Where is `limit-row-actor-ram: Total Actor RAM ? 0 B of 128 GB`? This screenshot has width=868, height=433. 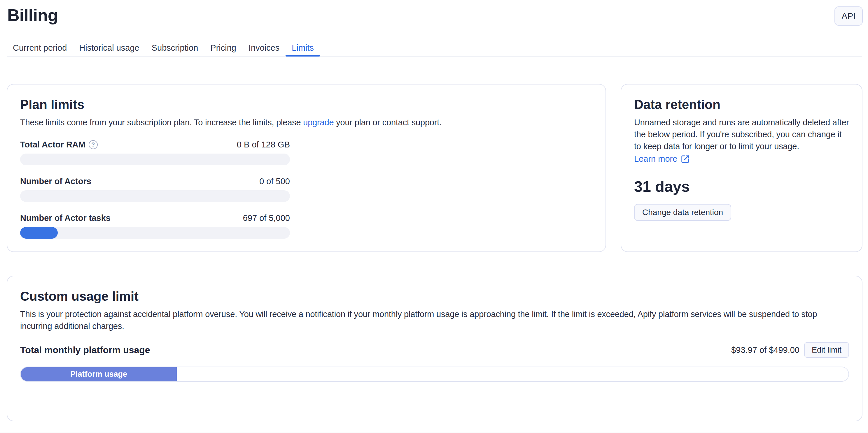
limit-row-actor-ram: Total Actor RAM ? 0 B of 128 GB is located at coordinates (155, 152).